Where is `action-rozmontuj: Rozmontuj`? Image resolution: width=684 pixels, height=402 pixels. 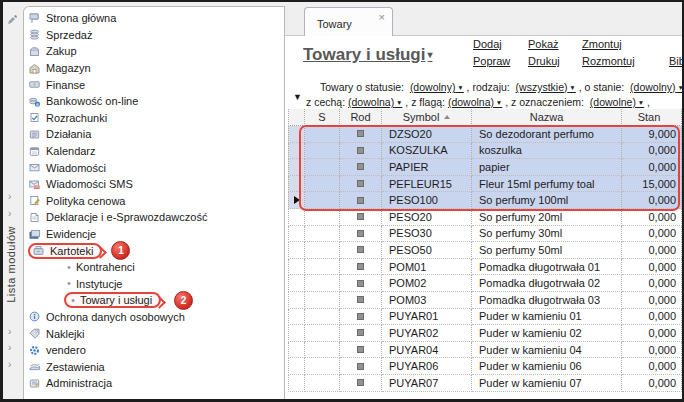
action-rozmontuj: Rozmontuj is located at coordinates (608, 61).